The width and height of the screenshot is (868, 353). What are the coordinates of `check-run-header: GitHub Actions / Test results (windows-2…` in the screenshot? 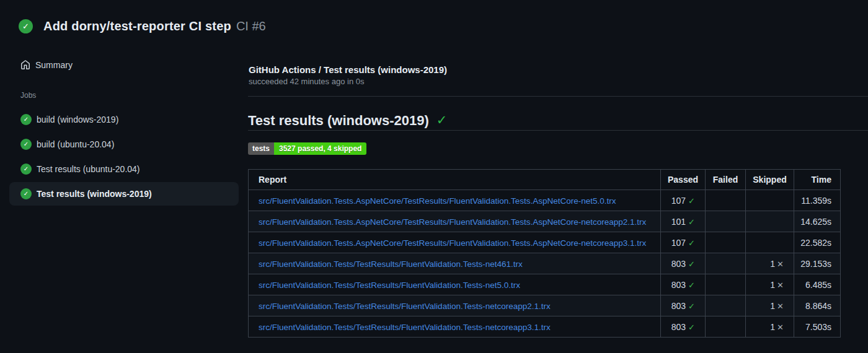 It's located at (558, 74).